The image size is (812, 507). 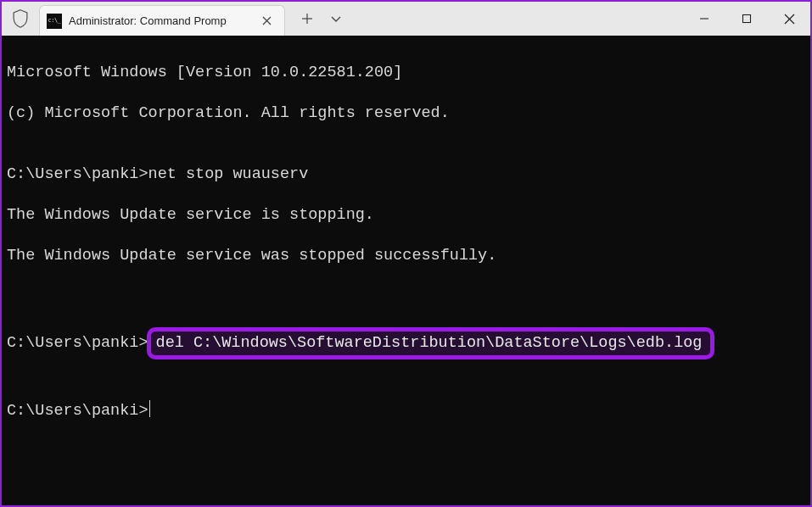 What do you see at coordinates (406, 73) in the screenshot?
I see `terminal-line: Microsoft Windows [Version 10.0.22581.20…` at bounding box center [406, 73].